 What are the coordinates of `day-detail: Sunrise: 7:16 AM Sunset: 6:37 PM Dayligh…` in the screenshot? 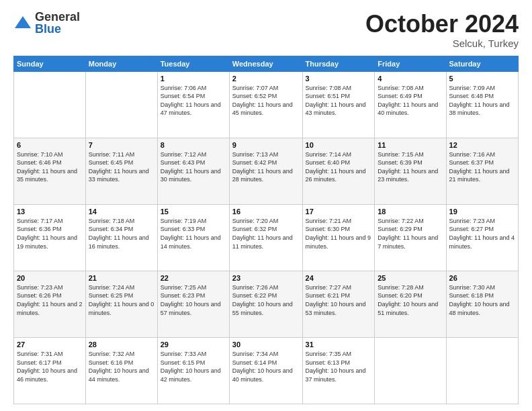 It's located at (482, 167).